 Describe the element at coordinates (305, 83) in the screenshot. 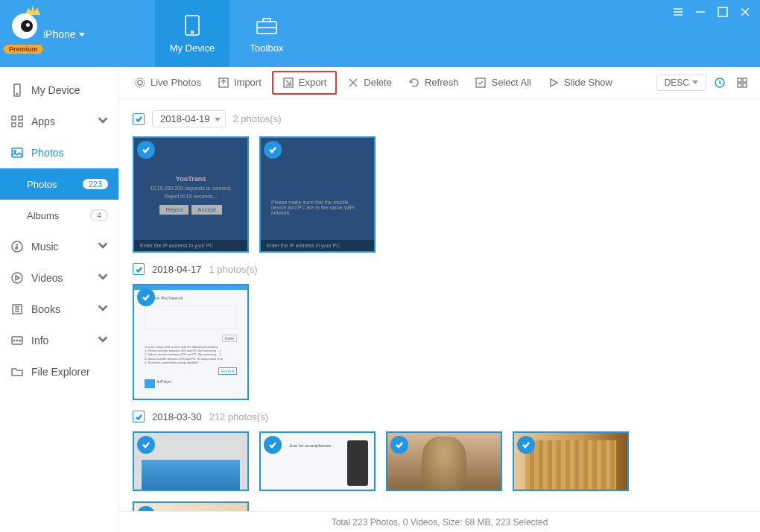

I see `export-button: Export` at that location.